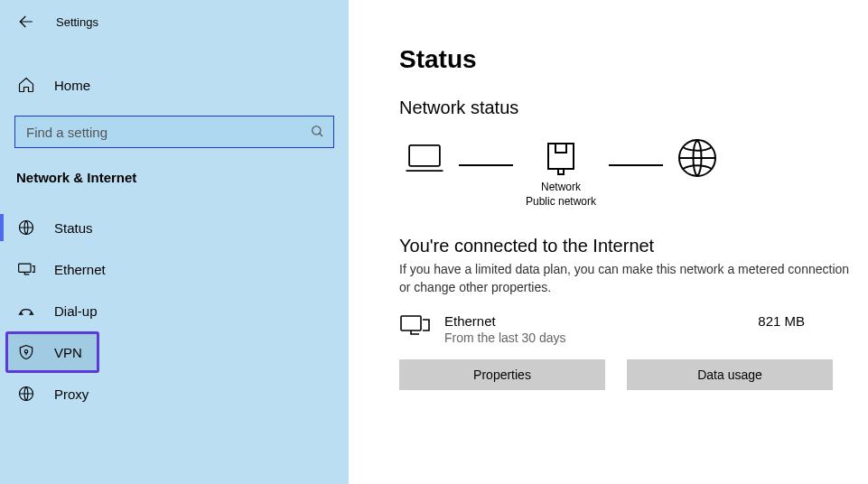  What do you see at coordinates (26, 269) in the screenshot?
I see `ethernet-icon` at bounding box center [26, 269].